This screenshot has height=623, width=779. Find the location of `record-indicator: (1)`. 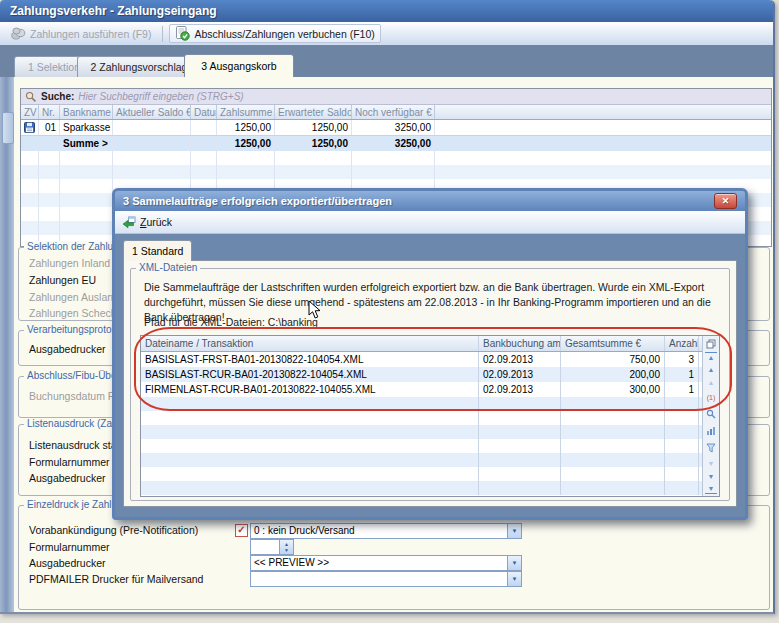

record-indicator: (1) is located at coordinates (711, 398).